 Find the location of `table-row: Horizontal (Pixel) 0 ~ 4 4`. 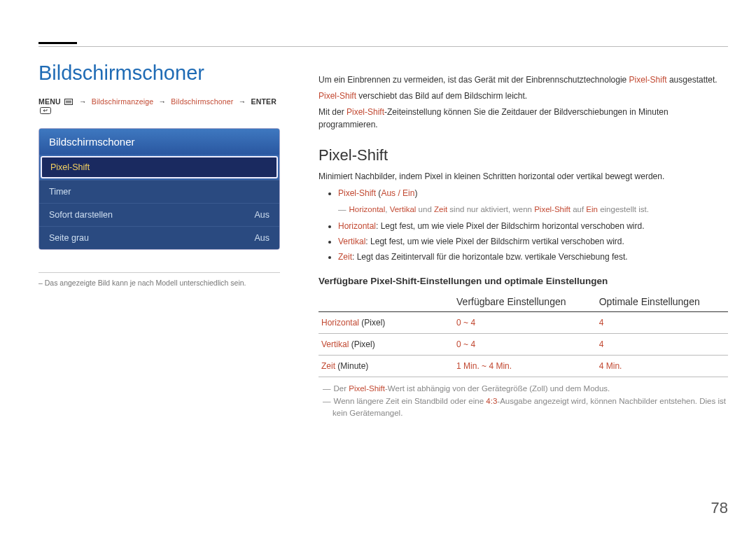

table-row: Horizontal (Pixel) 0 ~ 4 4 is located at coordinates (524, 323).